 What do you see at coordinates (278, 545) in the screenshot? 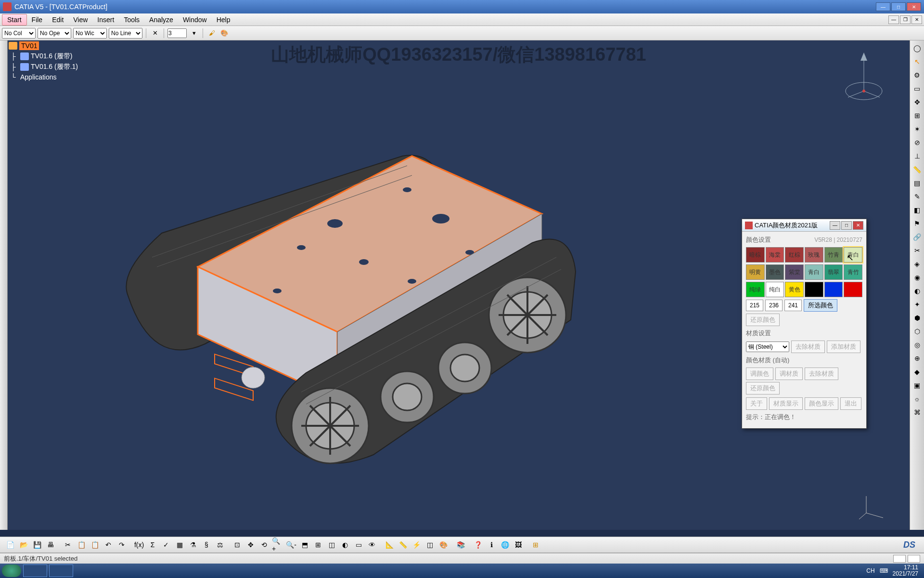
I see `zoomin-icon: 🔍+` at bounding box center [278, 545].